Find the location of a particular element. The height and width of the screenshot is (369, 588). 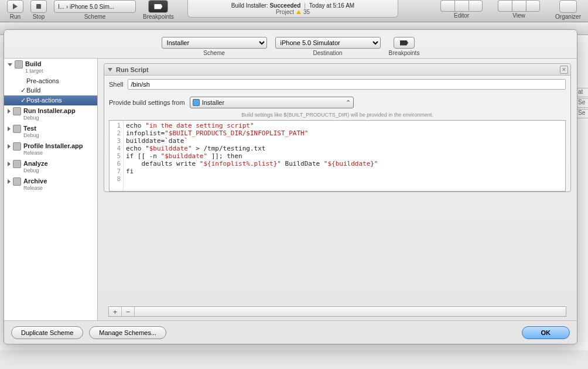

view-debug-button is located at coordinates (519, 6).